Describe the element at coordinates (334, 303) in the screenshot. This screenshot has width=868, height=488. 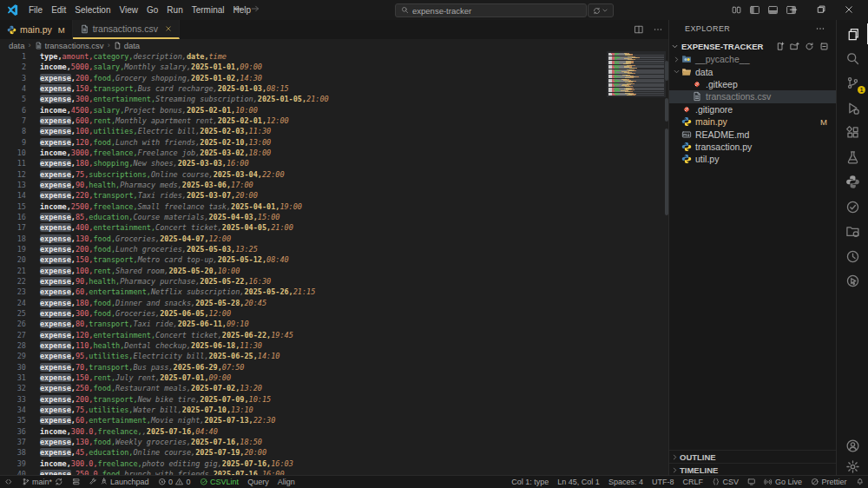
I see `code-line: 24expense,180,food,Dinner and snacks,202…` at that location.